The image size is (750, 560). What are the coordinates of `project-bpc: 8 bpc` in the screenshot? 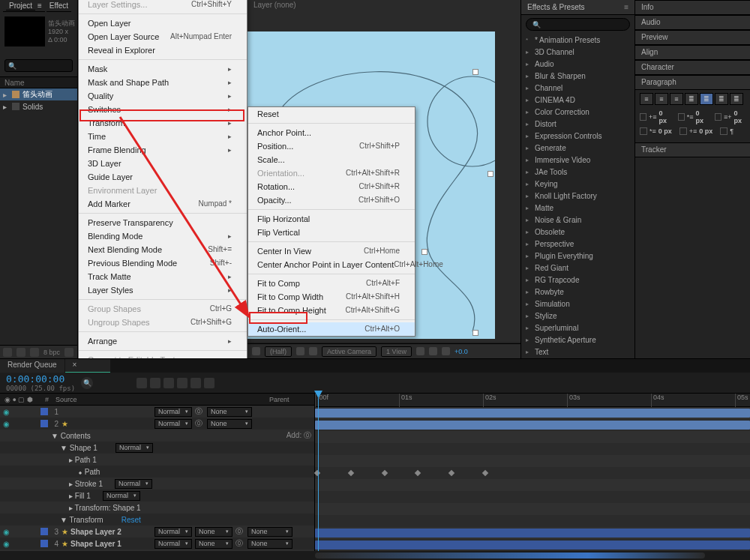 It's located at (52, 352).